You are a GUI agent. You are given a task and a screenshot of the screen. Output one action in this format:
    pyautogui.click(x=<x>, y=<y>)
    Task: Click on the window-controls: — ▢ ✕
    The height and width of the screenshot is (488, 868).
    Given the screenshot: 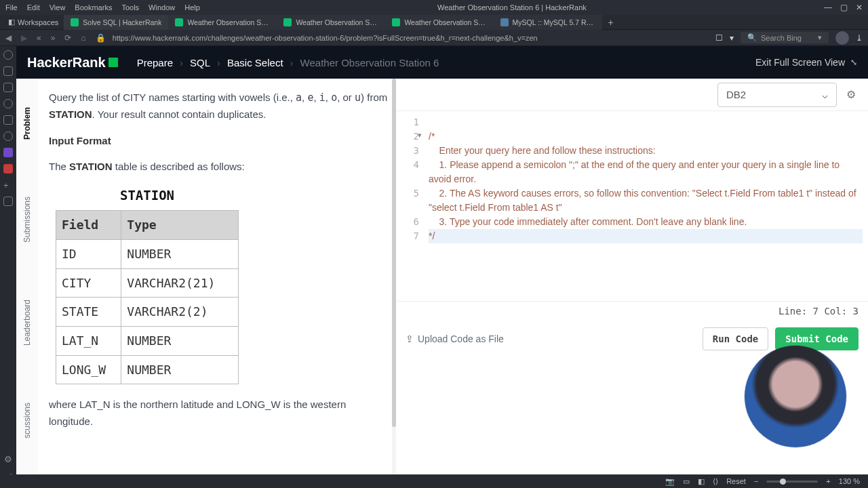 What is the action you would take?
    pyautogui.click(x=844, y=7)
    